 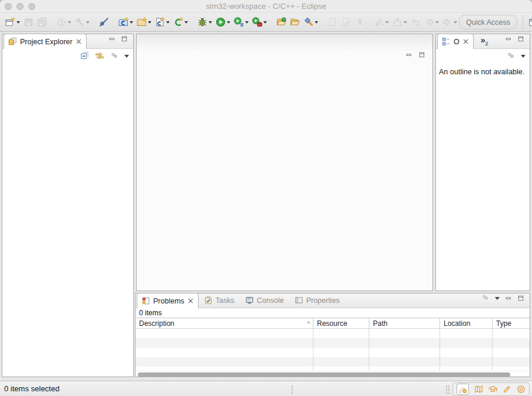 What do you see at coordinates (382, 22) in the screenshot?
I see `last-edit-location-button` at bounding box center [382, 22].